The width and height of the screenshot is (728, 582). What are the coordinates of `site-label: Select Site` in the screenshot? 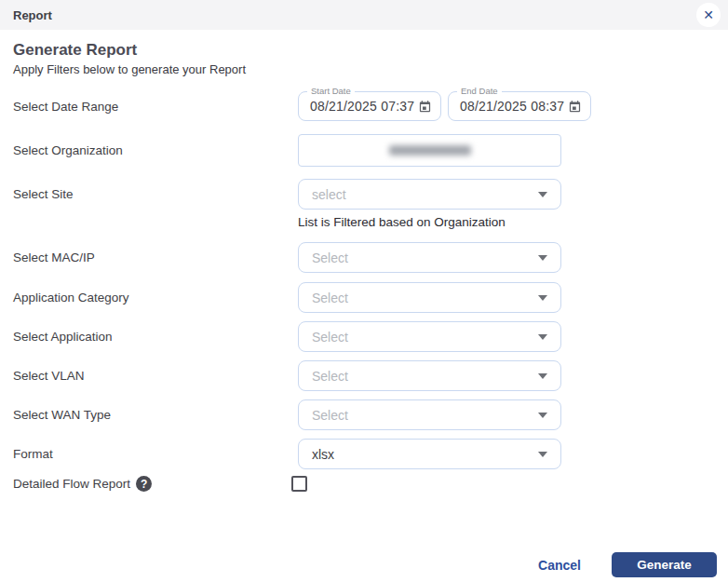 It's located at (155, 194).